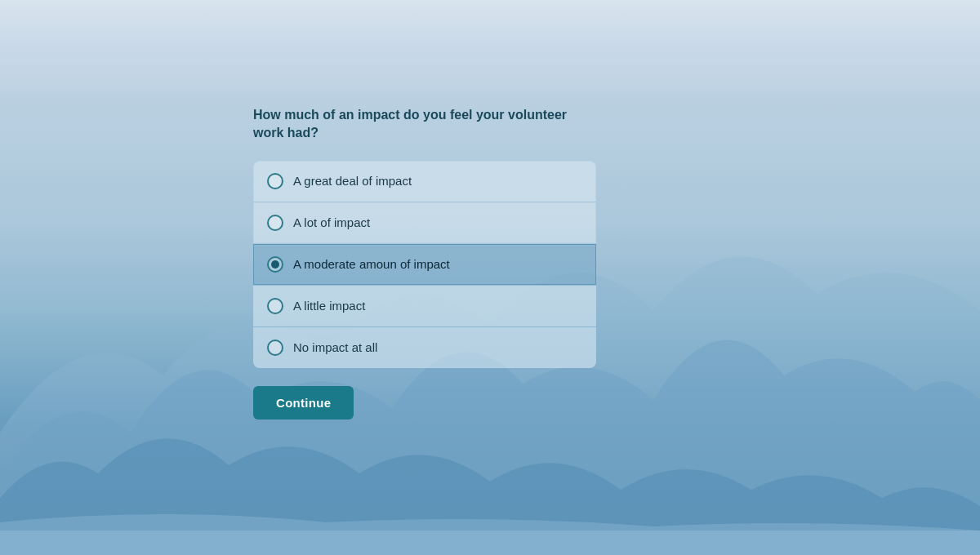 The height and width of the screenshot is (555, 980). Describe the element at coordinates (275, 264) in the screenshot. I see `radio-moderate-fill` at that location.